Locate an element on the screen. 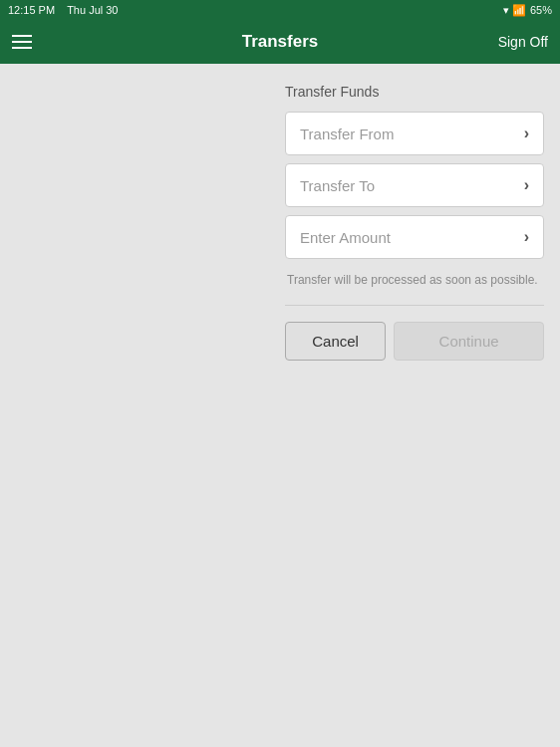 This screenshot has height=747, width=560. navbar: Transfers Sign Off is located at coordinates (280, 42).